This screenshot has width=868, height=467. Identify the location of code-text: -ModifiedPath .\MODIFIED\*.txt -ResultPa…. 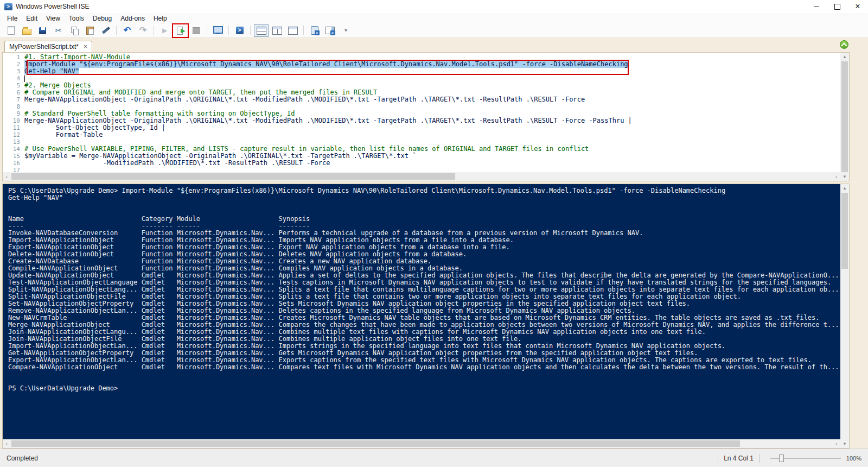
(177, 163).